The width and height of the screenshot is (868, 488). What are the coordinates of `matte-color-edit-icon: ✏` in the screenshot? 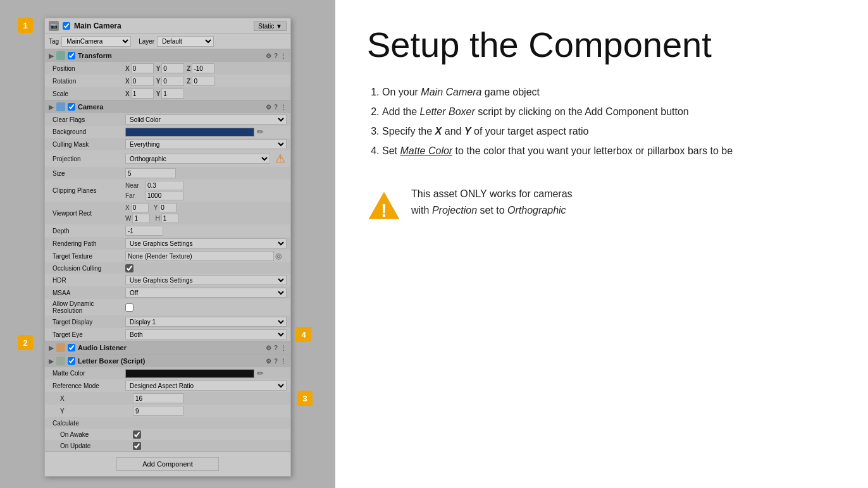 It's located at (261, 373).